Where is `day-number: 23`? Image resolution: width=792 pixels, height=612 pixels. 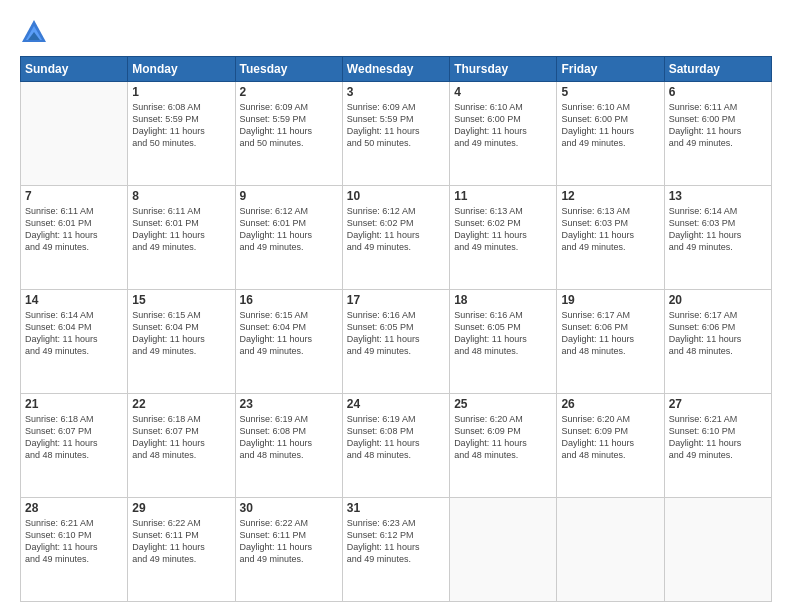
day-number: 23 is located at coordinates (289, 404).